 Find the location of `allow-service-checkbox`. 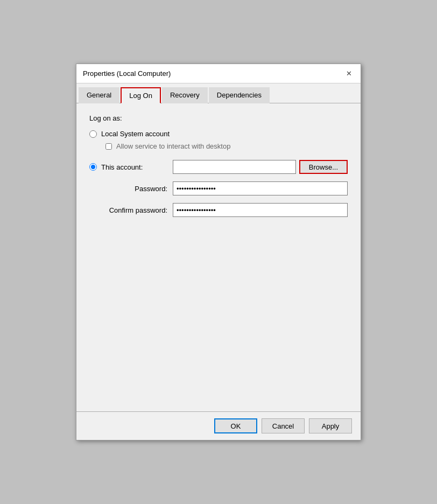

allow-service-checkbox is located at coordinates (109, 146).